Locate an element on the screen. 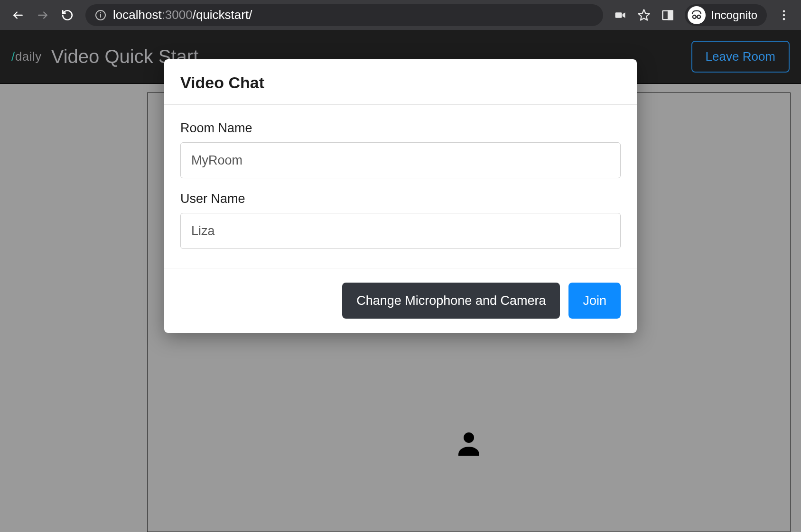 The image size is (801, 532). modal-header: Video Chat is located at coordinates (400, 82).